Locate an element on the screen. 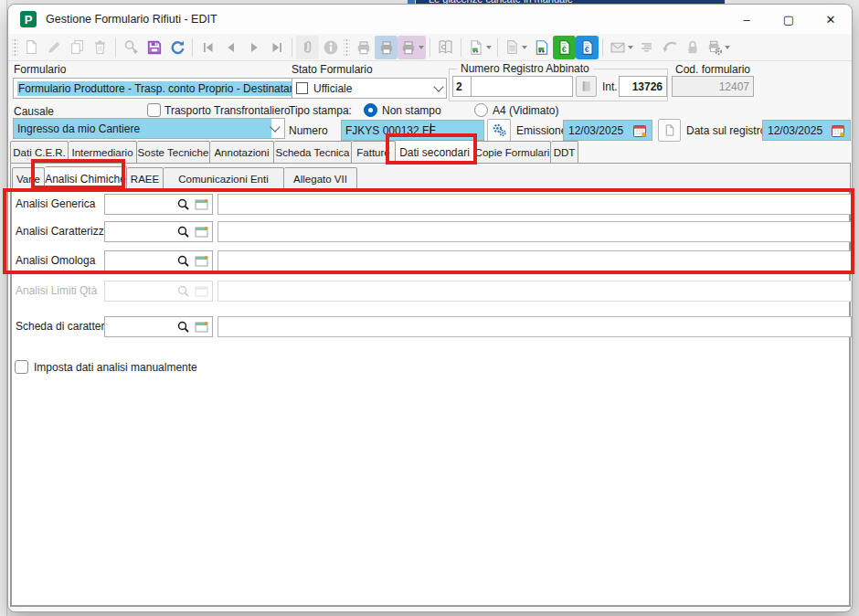 This screenshot has width=859, height=616. documento-trasporto-button is located at coordinates (479, 48).